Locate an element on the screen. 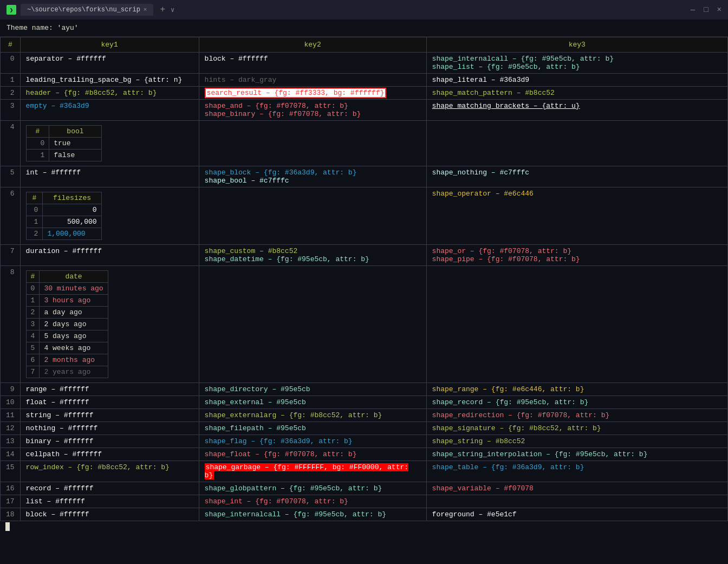  tab-dropdown-button: ∨ is located at coordinates (172, 10).